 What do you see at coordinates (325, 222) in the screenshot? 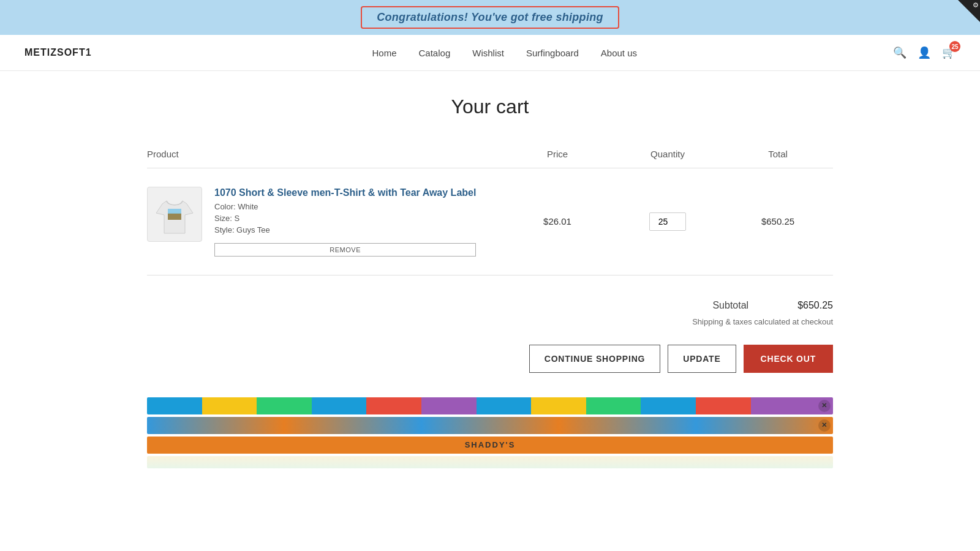
I see `product-cell: 1070 Short & Sleeve men-T-Shirt & with T…` at bounding box center [325, 222].